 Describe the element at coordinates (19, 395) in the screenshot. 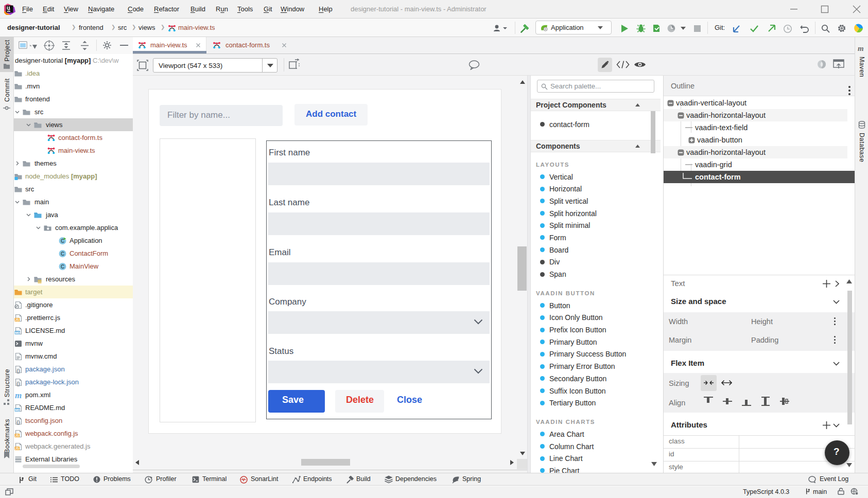

I see `svg-text: m` at that location.